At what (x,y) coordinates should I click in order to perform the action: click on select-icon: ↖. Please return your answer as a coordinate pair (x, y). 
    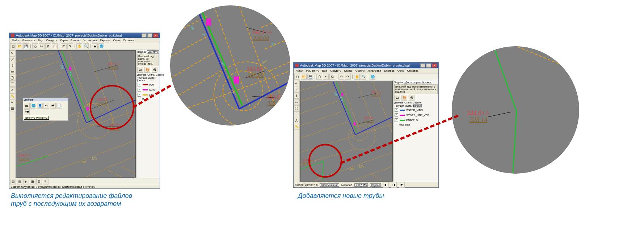
    Looking at the image, I should click on (12, 53).